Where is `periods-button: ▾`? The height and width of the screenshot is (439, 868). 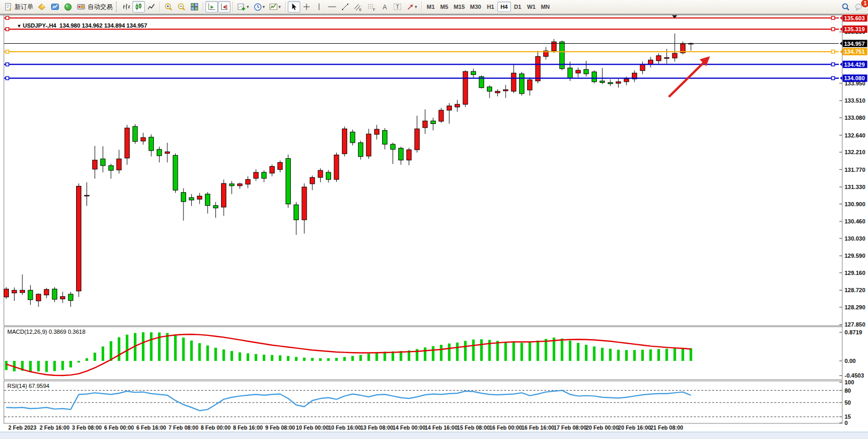 periods-button: ▾ is located at coordinates (260, 7).